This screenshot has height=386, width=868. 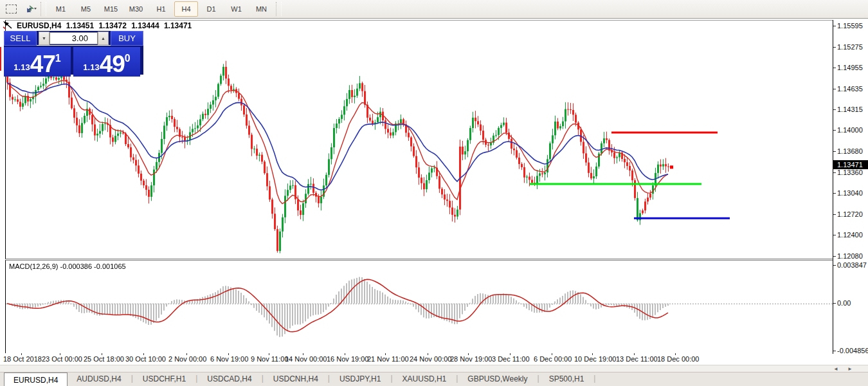 I want to click on chart-style-icon, so click(x=30, y=9).